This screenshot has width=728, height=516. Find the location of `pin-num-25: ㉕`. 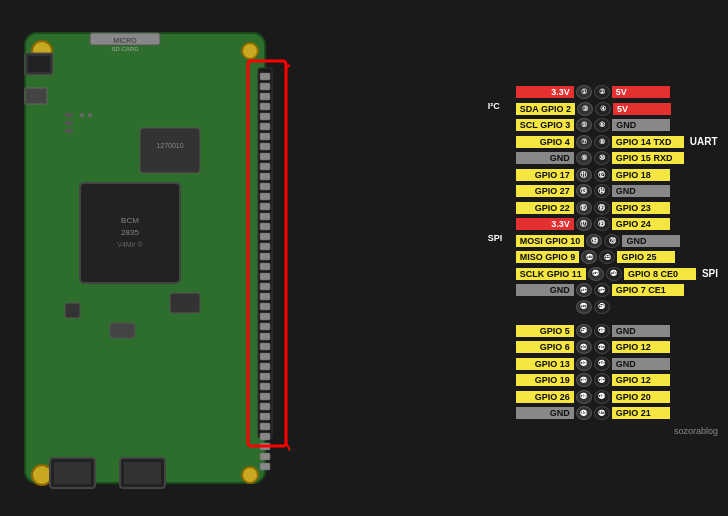

pin-num-25: ㉕ is located at coordinates (584, 290).